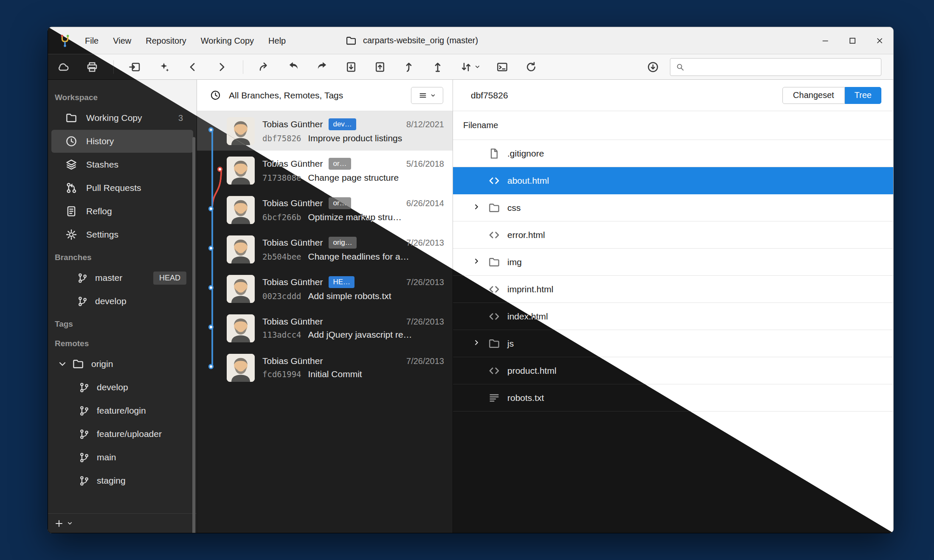 This screenshot has height=560, width=934. I want to click on fetch-button, so click(63, 67).